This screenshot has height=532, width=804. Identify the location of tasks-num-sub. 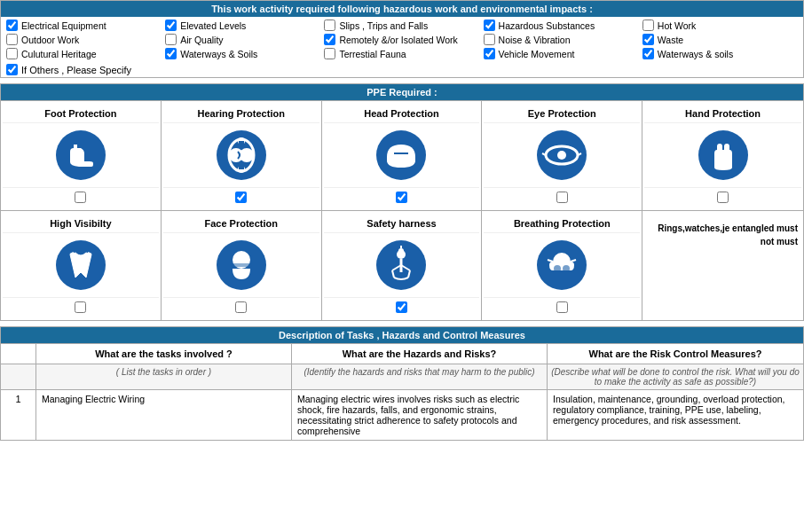
(19, 377).